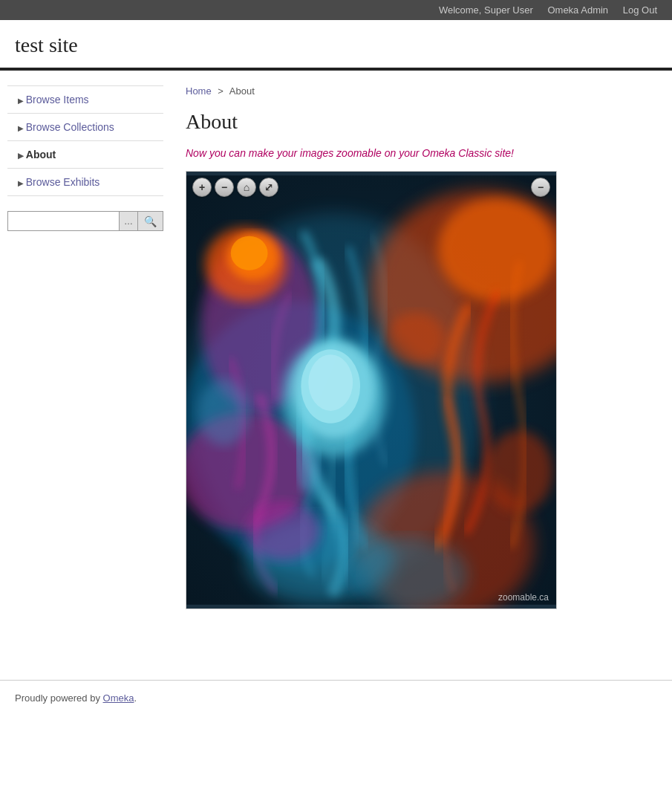  I want to click on description-text: Now you can make your images zoomable on…, so click(417, 153).